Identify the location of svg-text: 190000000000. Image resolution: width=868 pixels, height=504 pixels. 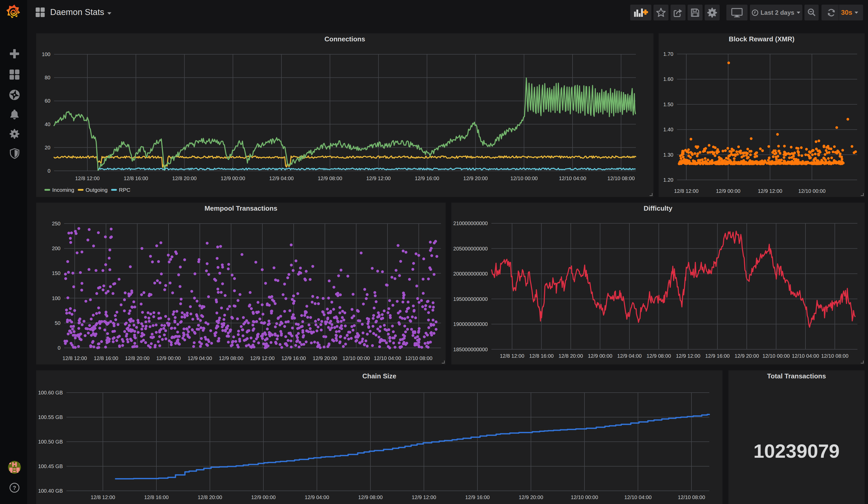
(471, 324).